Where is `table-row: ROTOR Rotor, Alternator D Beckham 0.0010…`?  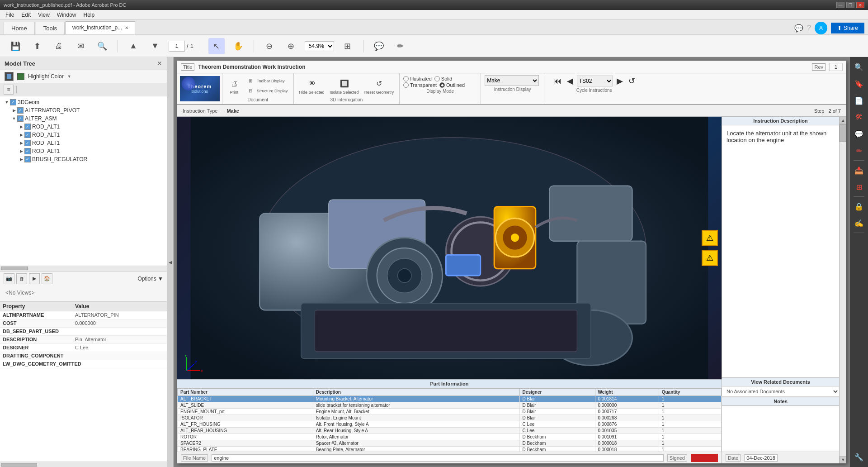 table-row: ROTOR Rotor, Alternator D Beckham 0.0010… is located at coordinates (449, 437).